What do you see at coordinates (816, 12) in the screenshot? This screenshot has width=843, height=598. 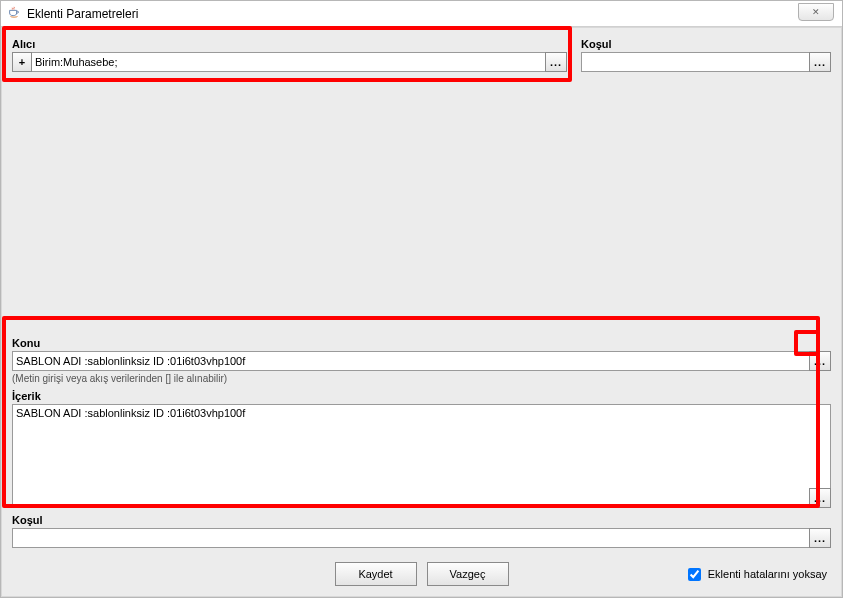 I see `window-close-button: ✕` at bounding box center [816, 12].